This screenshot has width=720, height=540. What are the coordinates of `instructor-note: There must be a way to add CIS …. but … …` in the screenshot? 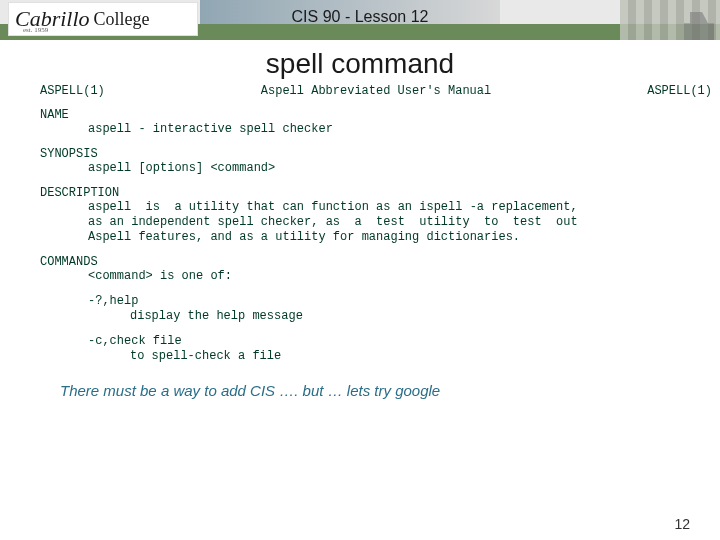 It's located at (390, 390).